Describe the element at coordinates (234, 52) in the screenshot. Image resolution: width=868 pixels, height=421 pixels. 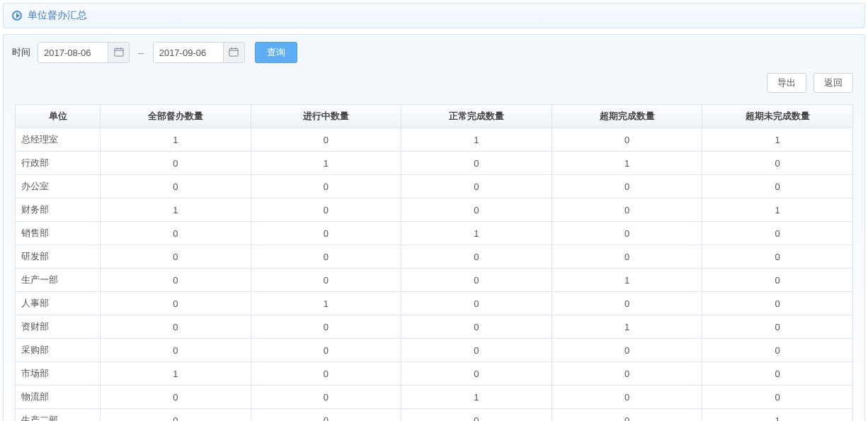
I see `end-date-picker-button` at that location.